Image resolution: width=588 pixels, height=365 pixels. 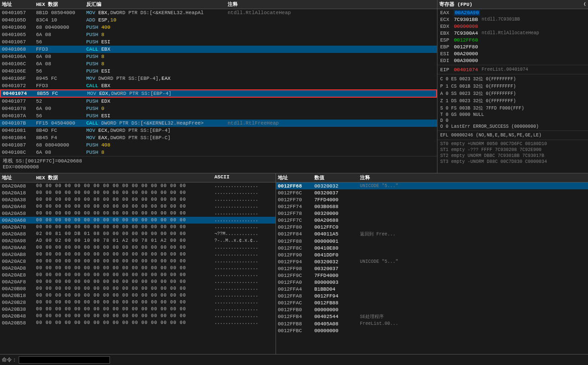 What do you see at coordinates (157, 130) in the screenshot?
I see `row-instr: MOV ECX,DWORD PTR SS:[EBP-4]` at bounding box center [157, 130].